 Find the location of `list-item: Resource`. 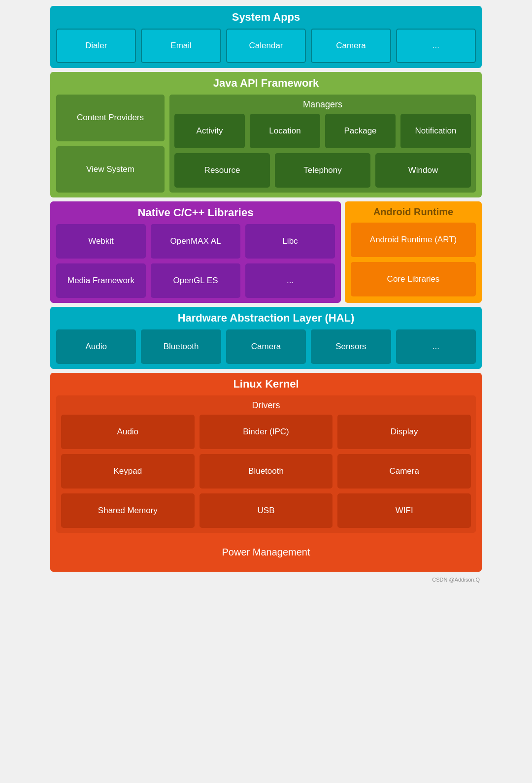

list-item: Resource is located at coordinates (222, 170).